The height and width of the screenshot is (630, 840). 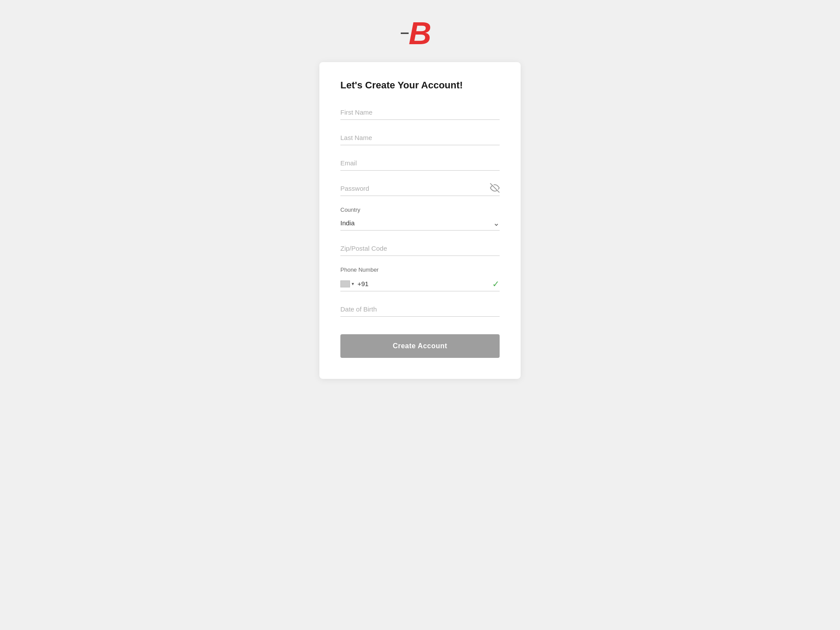 I want to click on logo-container: B, so click(x=420, y=33).